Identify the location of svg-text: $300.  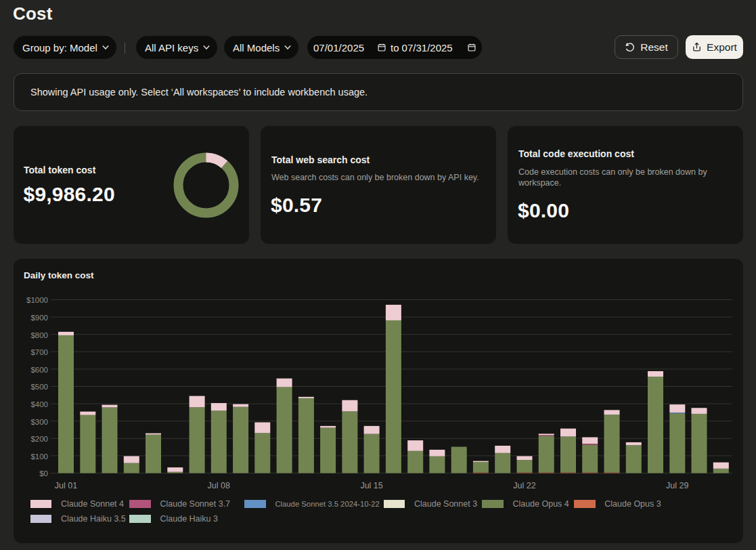
(39, 422).